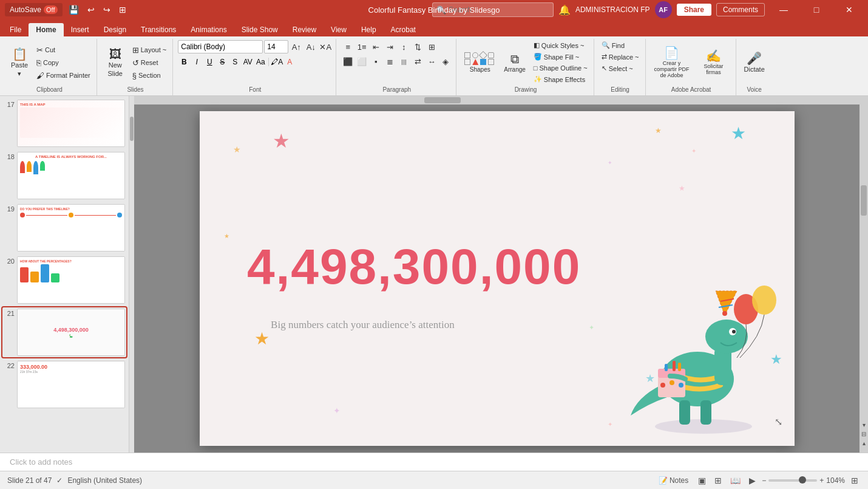  Describe the element at coordinates (674, 480) in the screenshot. I see `notes-button: 📝 Notes` at that location.